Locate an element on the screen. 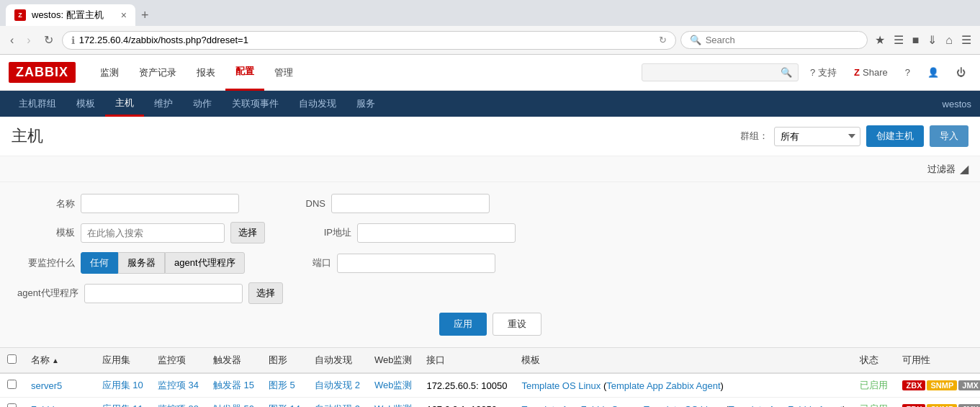 The width and height of the screenshot is (980, 407). sub-nav-discovery: 自动发现 is located at coordinates (318, 104).